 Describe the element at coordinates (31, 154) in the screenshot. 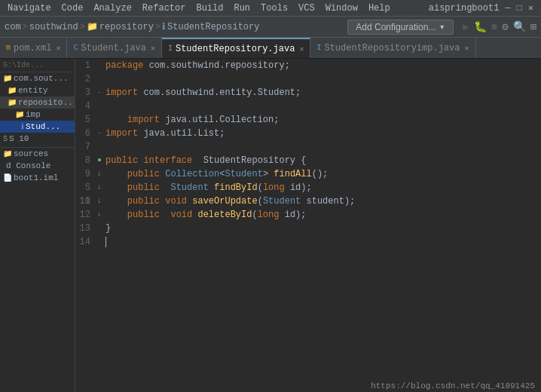

I see `sidebar-label-sources: sources` at that location.